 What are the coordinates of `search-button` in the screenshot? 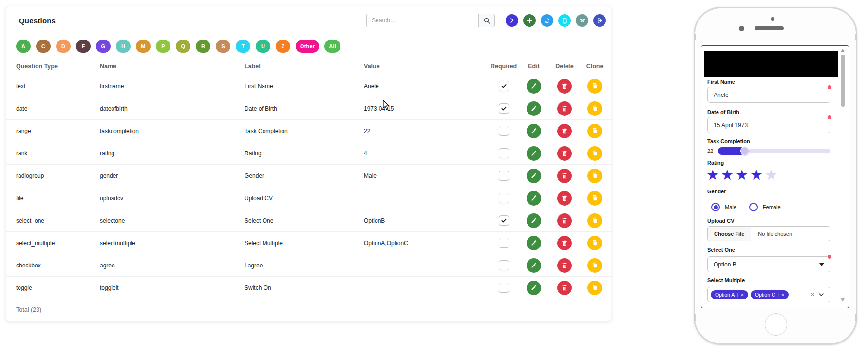 It's located at (487, 20).